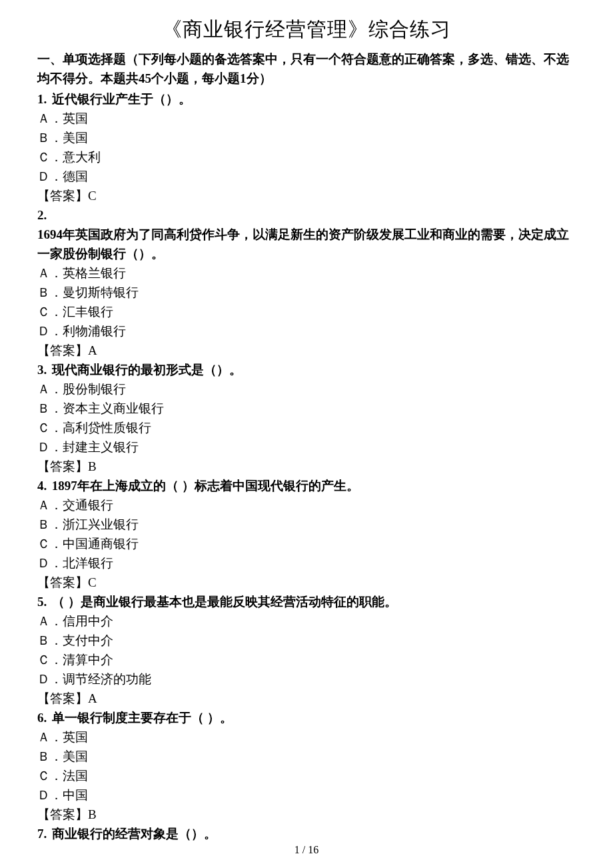 This screenshot has width=613, height=868. Describe the element at coordinates (306, 428) in the screenshot. I see `q3-option-c: Ｃ．高利贷性质银行` at that location.